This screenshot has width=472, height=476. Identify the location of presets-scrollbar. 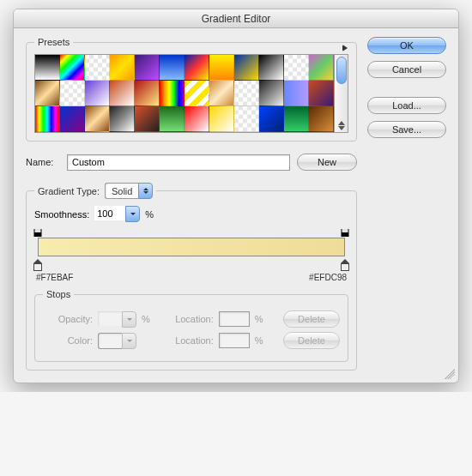
(342, 93).